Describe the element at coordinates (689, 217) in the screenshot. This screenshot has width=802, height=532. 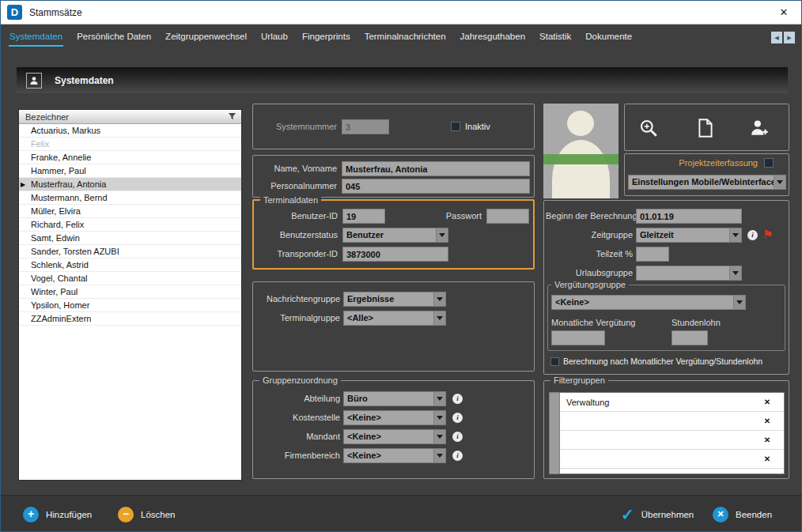
I see `beginn-input` at that location.